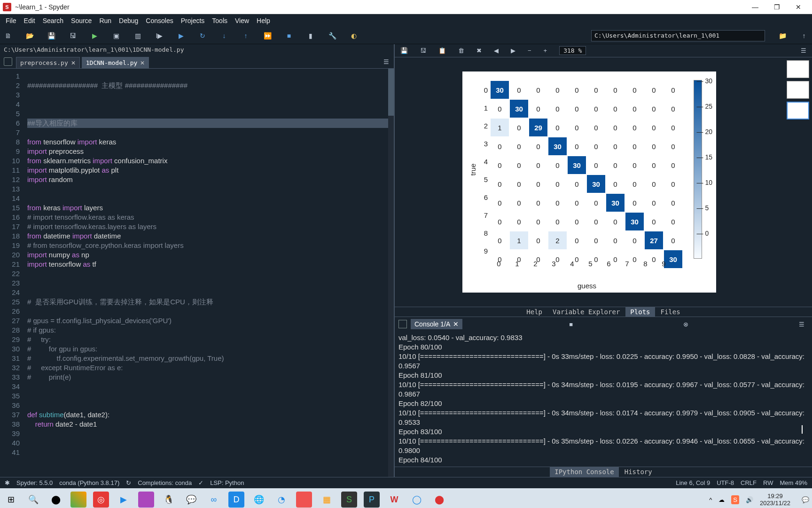  What do you see at coordinates (203, 36) in the screenshot?
I see `debug-step-icon: ↻` at bounding box center [203, 36].